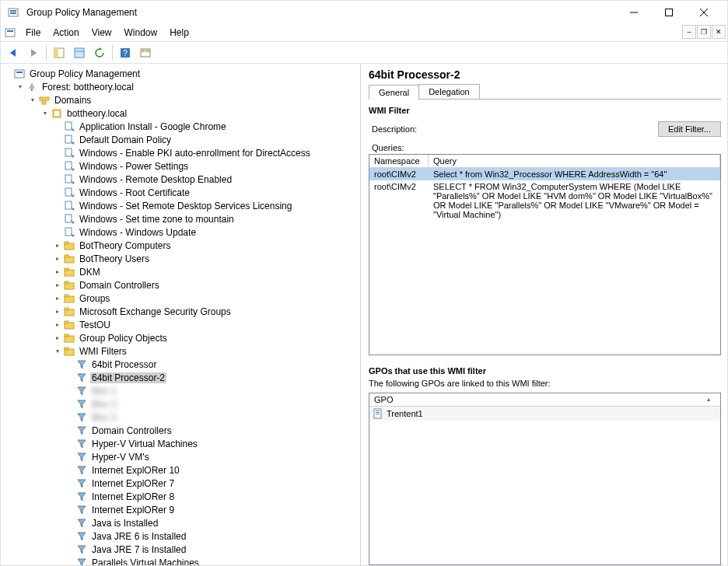  What do you see at coordinates (212, 470) in the screenshot?
I see `tree-wmi-filter: Internet ExplORer 10` at bounding box center [212, 470].